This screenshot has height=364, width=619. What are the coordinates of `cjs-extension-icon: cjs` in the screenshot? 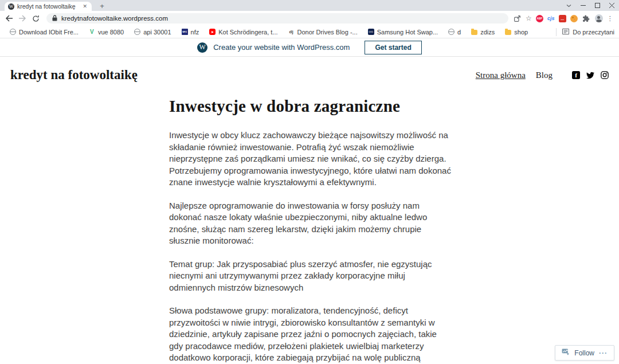 It's located at (551, 18).